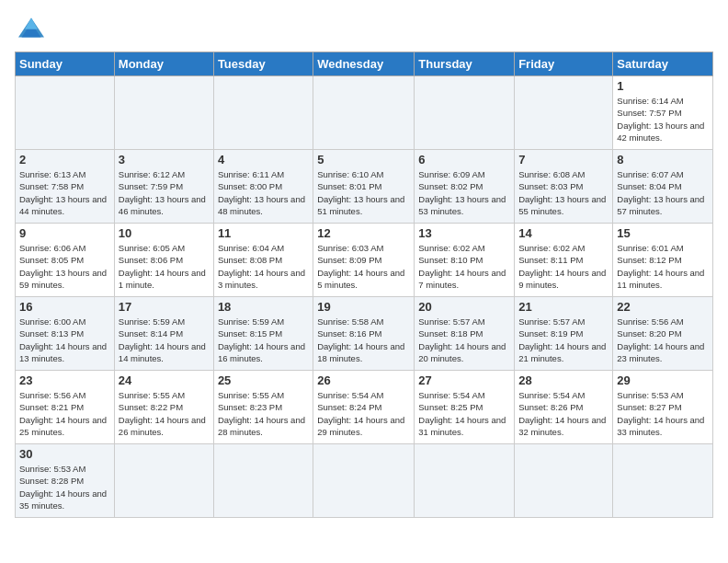  What do you see at coordinates (465, 187) in the screenshot?
I see `calendar-cell: 6Sunrise: 6:09 AM Sunset: 8:02 PM Daylig…` at bounding box center [465, 187].